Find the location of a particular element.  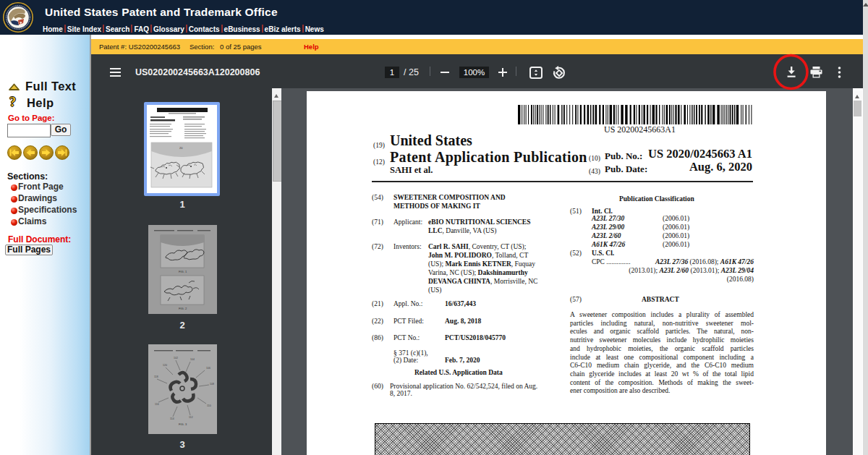

svg-text: FIG. 3 is located at coordinates (183, 424).